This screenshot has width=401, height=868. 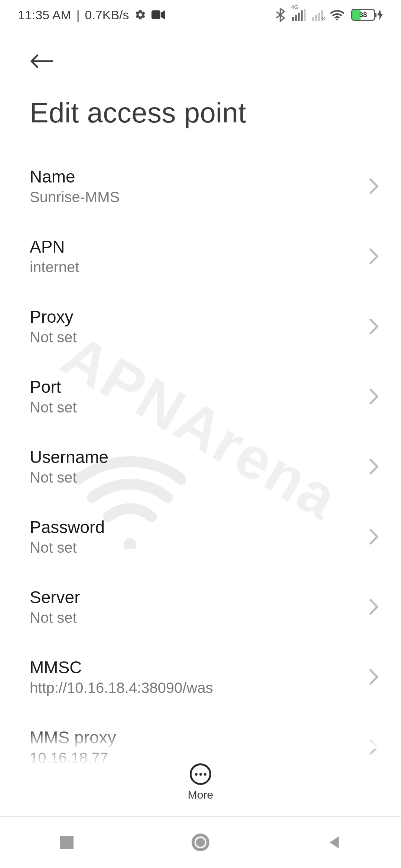 What do you see at coordinates (363, 15) in the screenshot?
I see `battery-icon: 38` at bounding box center [363, 15].